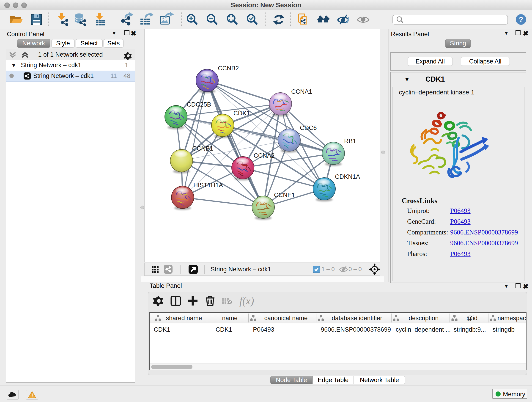 This screenshot has height=402, width=532. What do you see at coordinates (328, 269) in the screenshot?
I see `svg-text: 1 – 0` at bounding box center [328, 269].